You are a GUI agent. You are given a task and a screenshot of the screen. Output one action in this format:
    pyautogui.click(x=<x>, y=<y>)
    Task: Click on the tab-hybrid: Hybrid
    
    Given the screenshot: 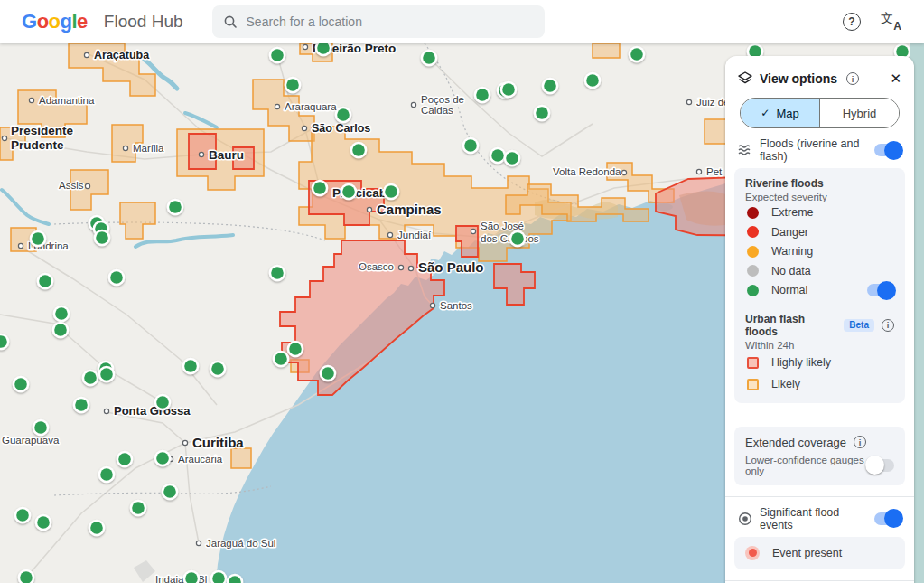 What is the action you would take?
    pyautogui.click(x=859, y=113)
    